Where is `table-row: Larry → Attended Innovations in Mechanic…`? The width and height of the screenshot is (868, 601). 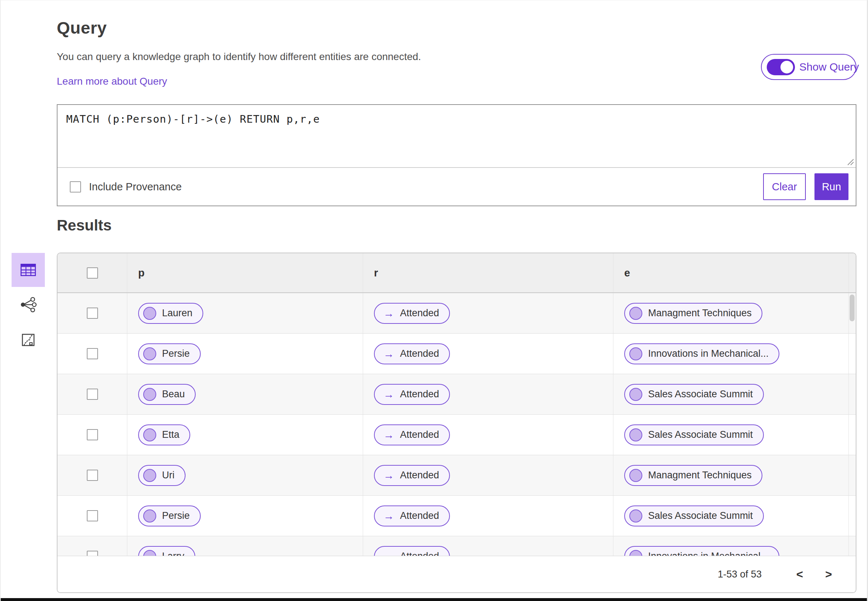
table-row: Larry → Attended Innovations in Mechanic… is located at coordinates (457, 546).